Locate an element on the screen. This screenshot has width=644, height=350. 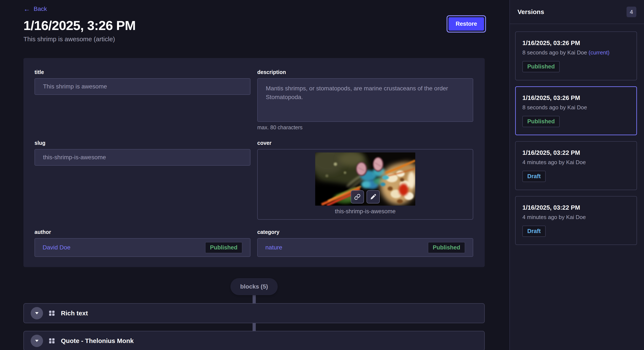
version-card: 1/16/2025, 03:26 PM 8 seconds ago by Kai… is located at coordinates (576, 56).